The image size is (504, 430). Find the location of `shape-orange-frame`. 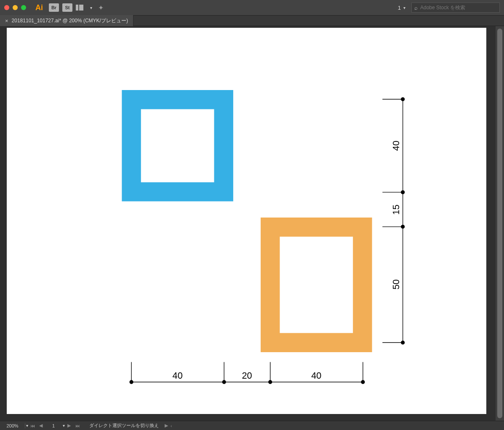

shape-orange-frame is located at coordinates (317, 285).